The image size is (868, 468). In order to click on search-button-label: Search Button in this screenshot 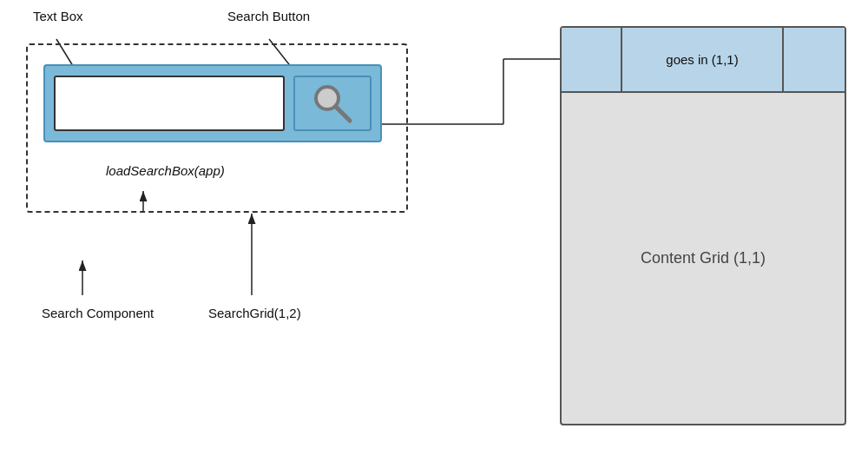, I will do `click(269, 16)`.